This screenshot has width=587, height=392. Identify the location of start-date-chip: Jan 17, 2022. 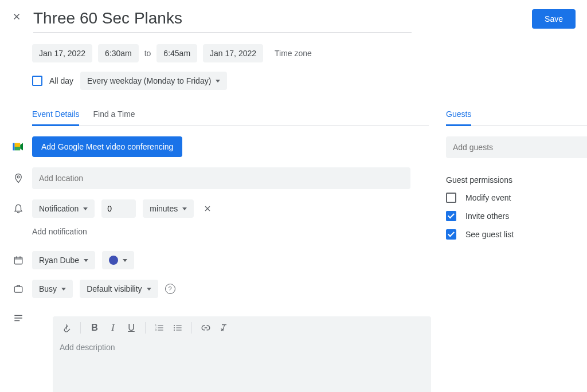
(62, 53).